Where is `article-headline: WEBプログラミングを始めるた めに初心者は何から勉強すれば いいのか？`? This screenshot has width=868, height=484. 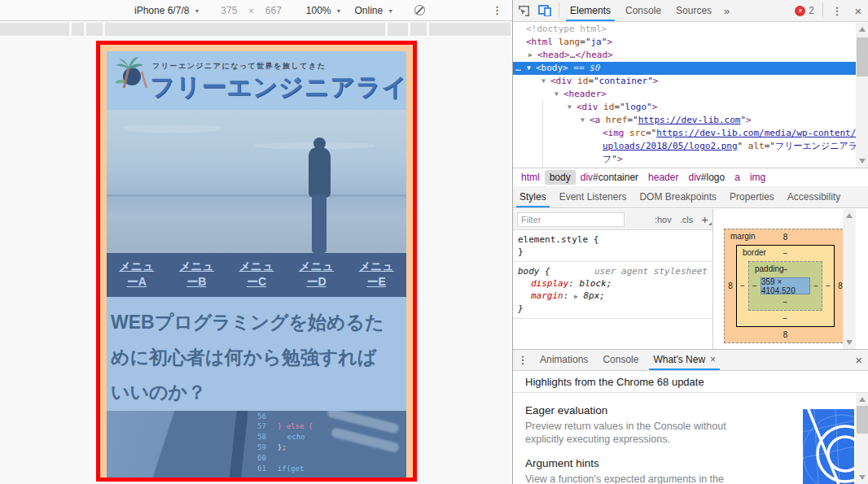
article-headline: WEBプログラミングを始めるた めに初心者は何から勉強すれば いいのか？ is located at coordinates (257, 358).